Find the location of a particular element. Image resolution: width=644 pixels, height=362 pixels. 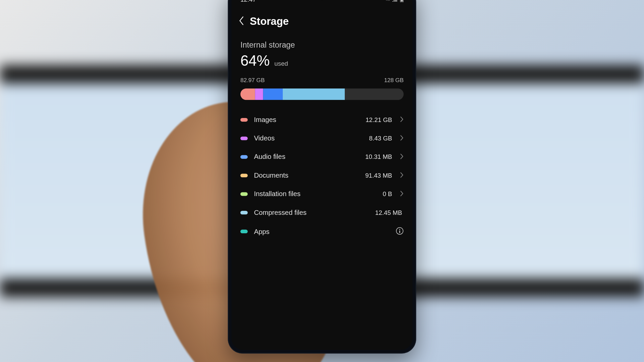

category-label: Installation files is located at coordinates (315, 194).